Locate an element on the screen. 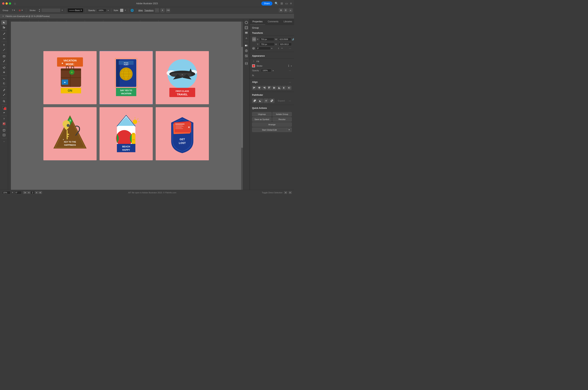 The width and height of the screenshot is (588, 390). h-input is located at coordinates (285, 44).